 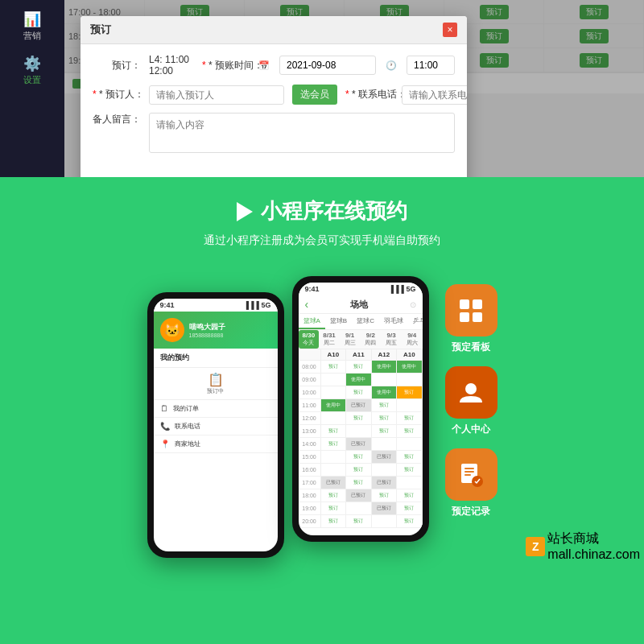 I want to click on feature-profile: 个人中心, so click(x=472, y=401).